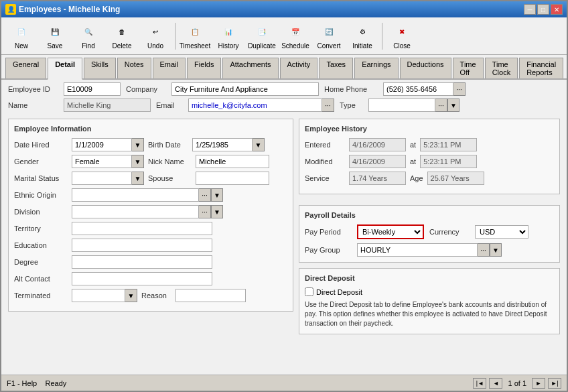 Image resolution: width=568 pixels, height=392 pixels. I want to click on employee-info-title: Employee Information, so click(151, 129).